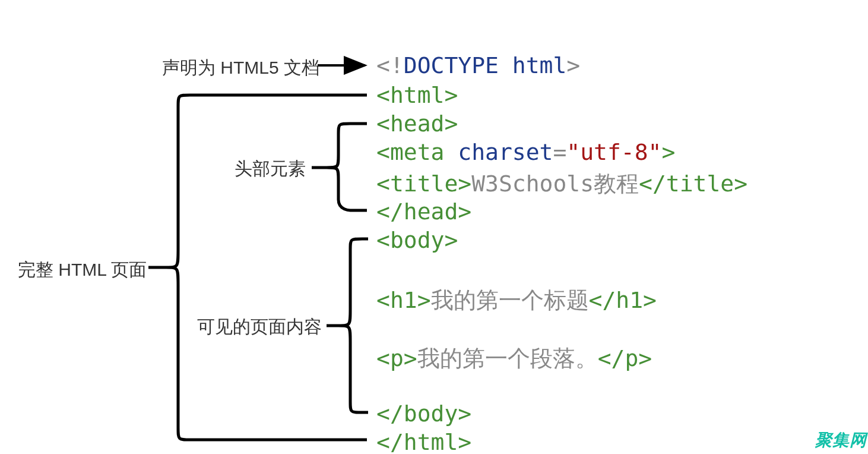 Image resolution: width=868 pixels, height=454 pixels. Describe the element at coordinates (350, 326) in the screenshot. I see `brace-body` at that location.